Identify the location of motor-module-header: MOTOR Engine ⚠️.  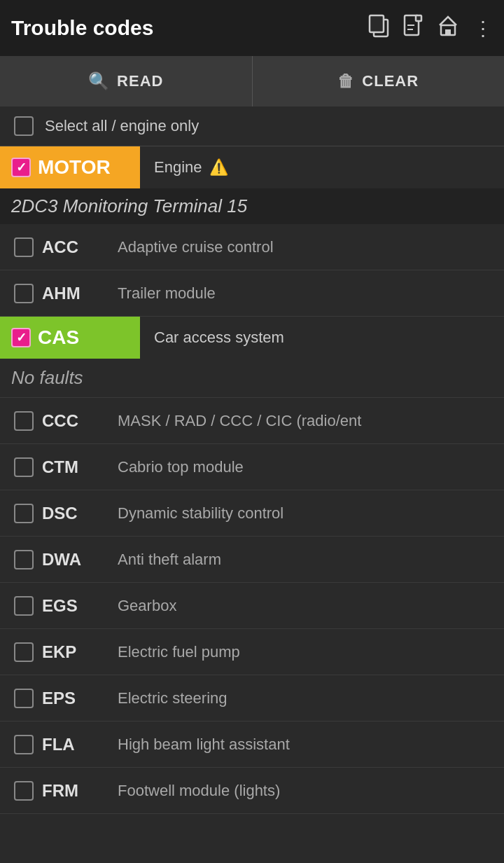
(252, 167).